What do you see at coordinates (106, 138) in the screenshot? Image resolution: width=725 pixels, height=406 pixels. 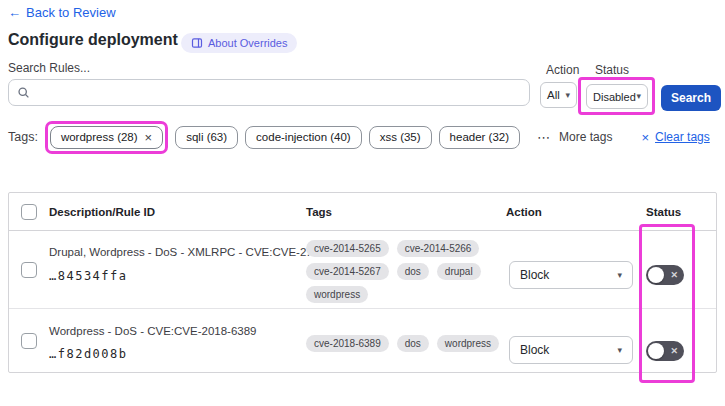 I see `highlight-box-selected-tag: wordpress (28) ×` at bounding box center [106, 138].